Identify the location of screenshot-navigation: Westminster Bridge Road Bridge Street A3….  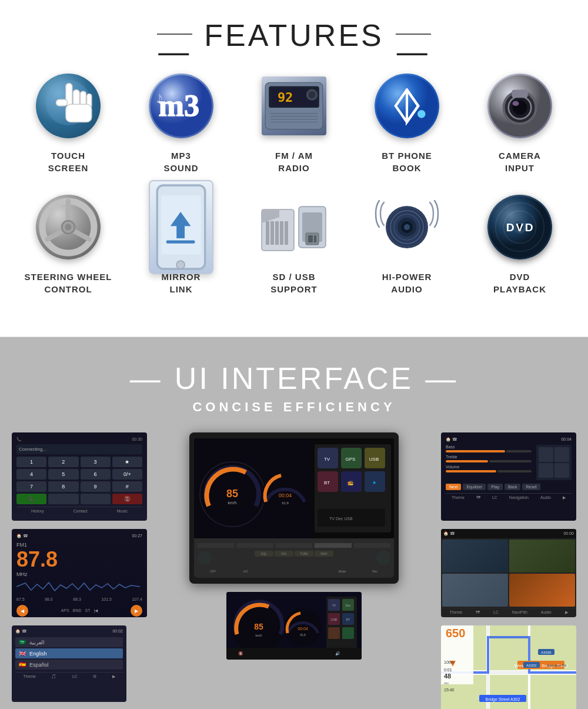
(509, 667).